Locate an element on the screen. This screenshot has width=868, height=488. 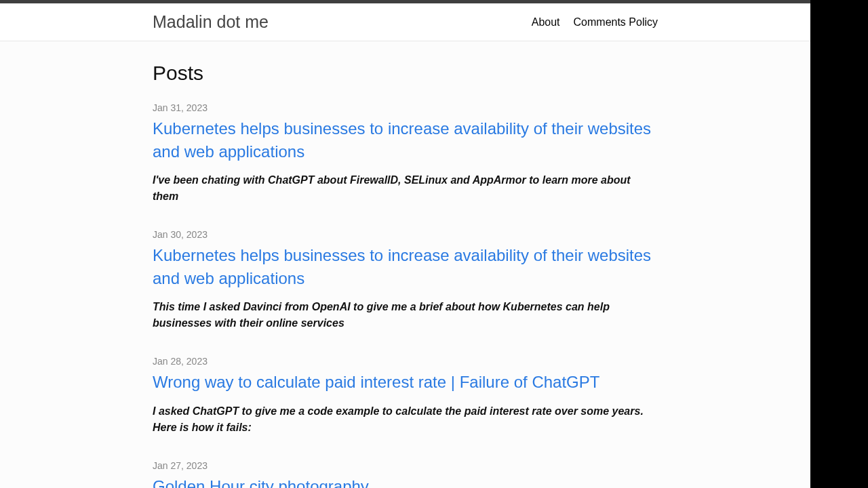
nav-link-comments-policy: Comments Policy is located at coordinates (616, 22).